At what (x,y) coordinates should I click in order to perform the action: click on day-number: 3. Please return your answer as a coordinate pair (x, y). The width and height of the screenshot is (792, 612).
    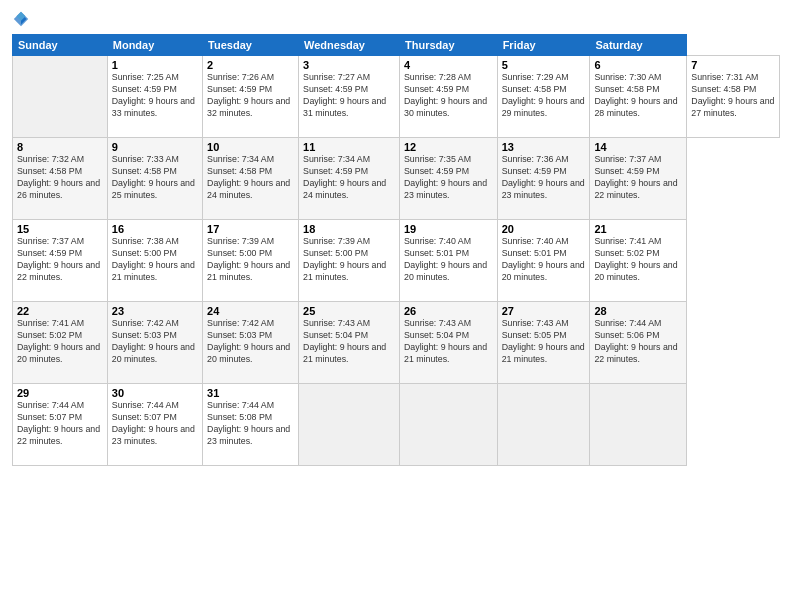
    Looking at the image, I should click on (349, 65).